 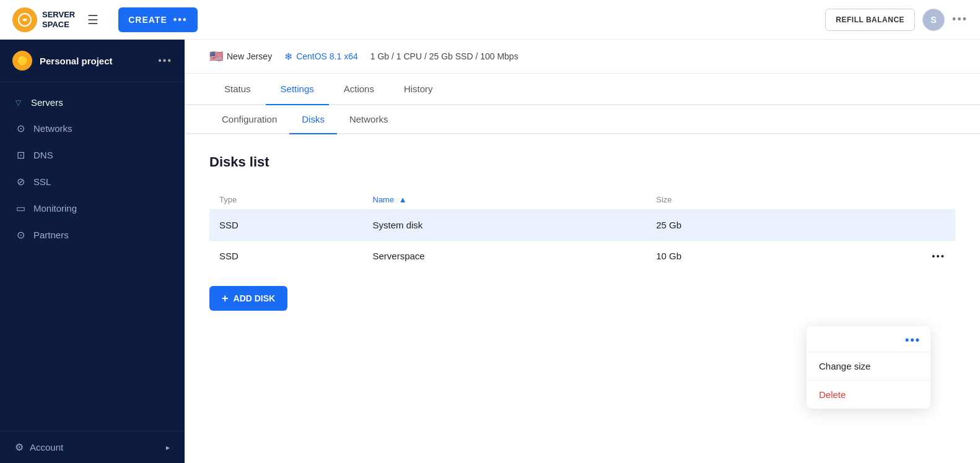 What do you see at coordinates (55, 208) in the screenshot?
I see `sidebar-item-label: Monitoring` at bounding box center [55, 208].